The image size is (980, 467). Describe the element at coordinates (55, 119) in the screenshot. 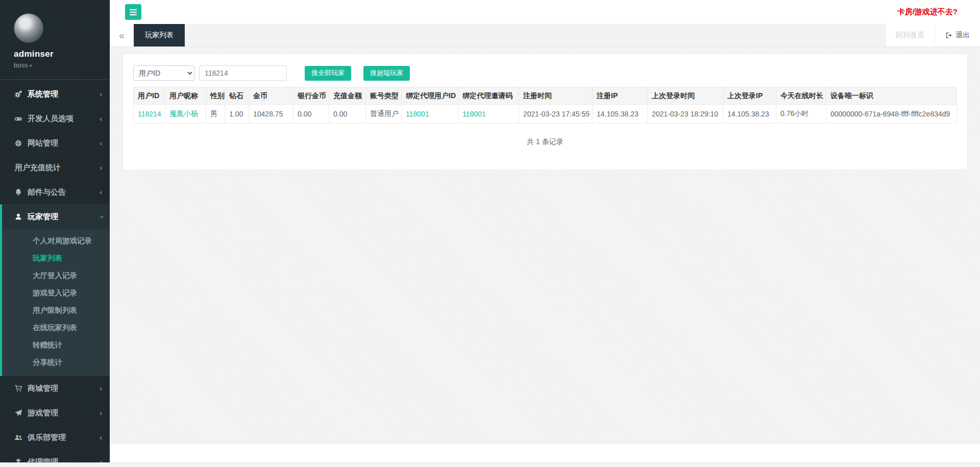

I see `sidebar-item-dev-options: 开发人员选项 ‹` at that location.